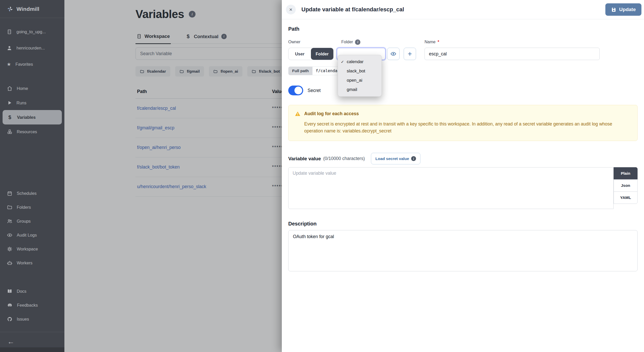 The height and width of the screenshot is (352, 644). I want to click on description-heading: Description, so click(463, 224).